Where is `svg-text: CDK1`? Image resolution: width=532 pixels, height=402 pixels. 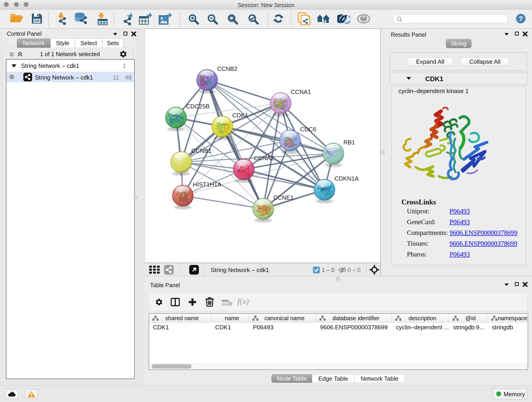
svg-text: CDK1 is located at coordinates (240, 115).